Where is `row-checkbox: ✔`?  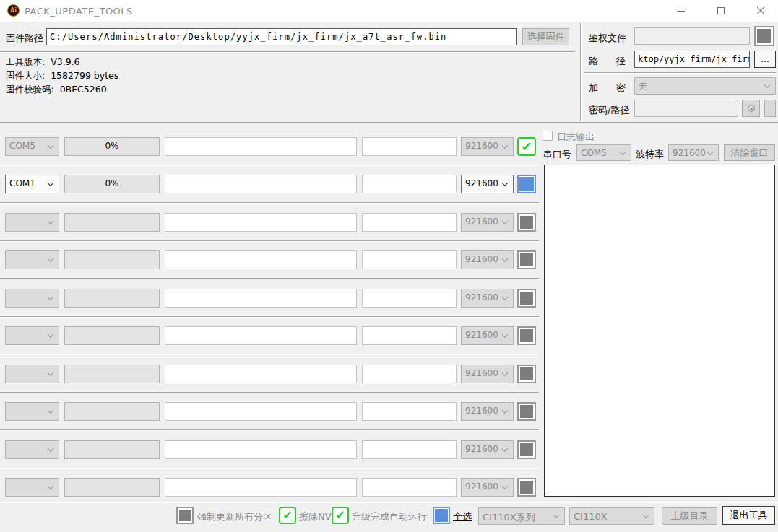 row-checkbox: ✔ is located at coordinates (527, 147).